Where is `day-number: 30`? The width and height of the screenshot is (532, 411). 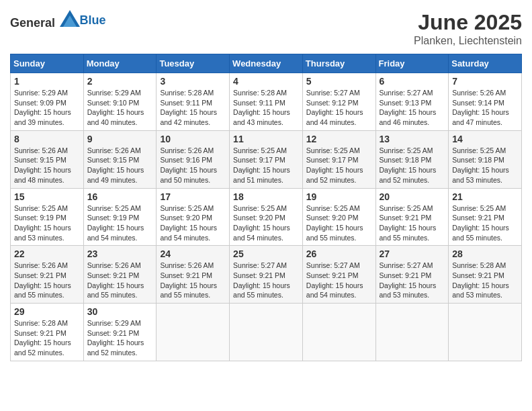 day-number: 30 is located at coordinates (120, 312).